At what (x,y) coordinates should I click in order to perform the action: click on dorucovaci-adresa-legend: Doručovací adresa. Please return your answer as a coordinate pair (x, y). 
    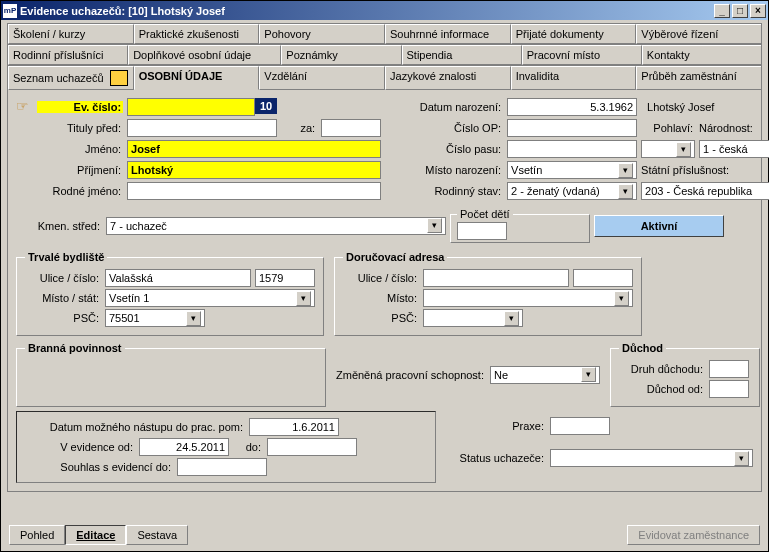
    Looking at the image, I should click on (395, 257).